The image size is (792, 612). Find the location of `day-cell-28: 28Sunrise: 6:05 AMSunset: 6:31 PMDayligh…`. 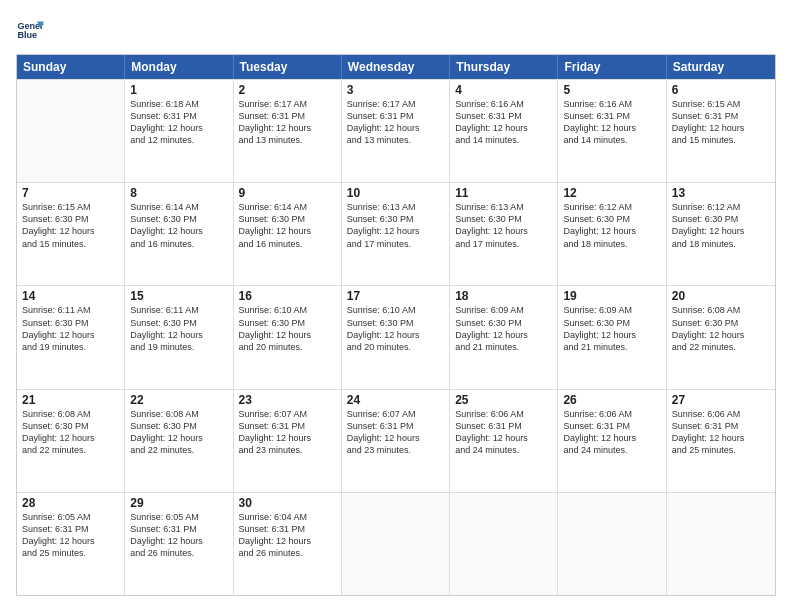

day-cell-28: 28Sunrise: 6:05 AMSunset: 6:31 PMDayligh… is located at coordinates (71, 544).